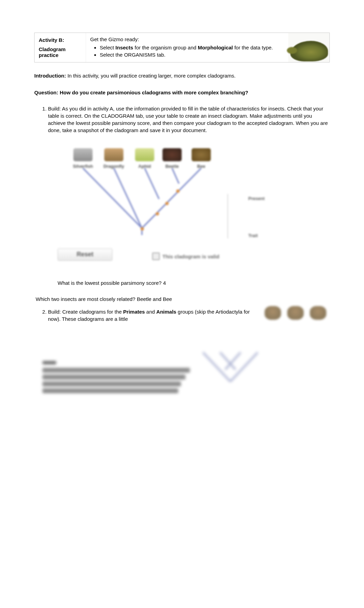 The image size is (364, 608). I want to click on instruction-item-2: Select the ORGANISMS tab., so click(192, 55).